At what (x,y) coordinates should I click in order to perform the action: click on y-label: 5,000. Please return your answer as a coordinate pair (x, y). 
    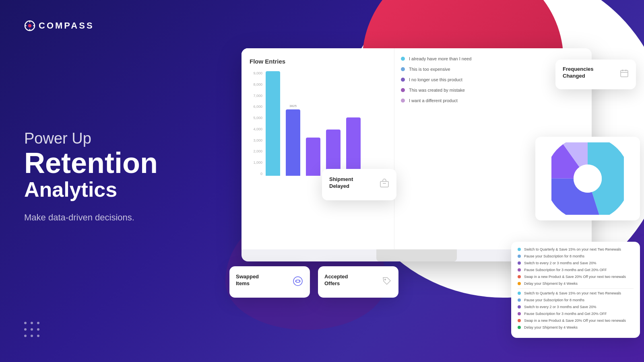
    Looking at the image, I should click on (256, 118).